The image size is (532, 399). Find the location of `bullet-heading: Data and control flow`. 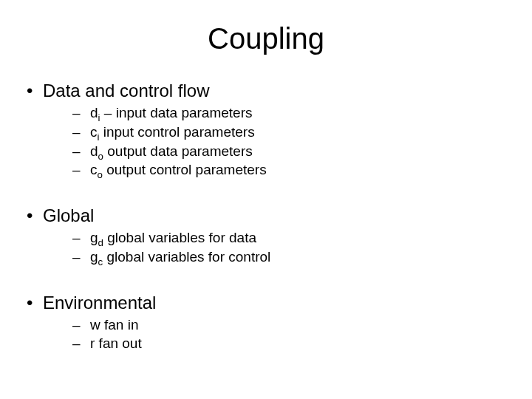

bullet-heading: Data and control flow is located at coordinates (126, 90).